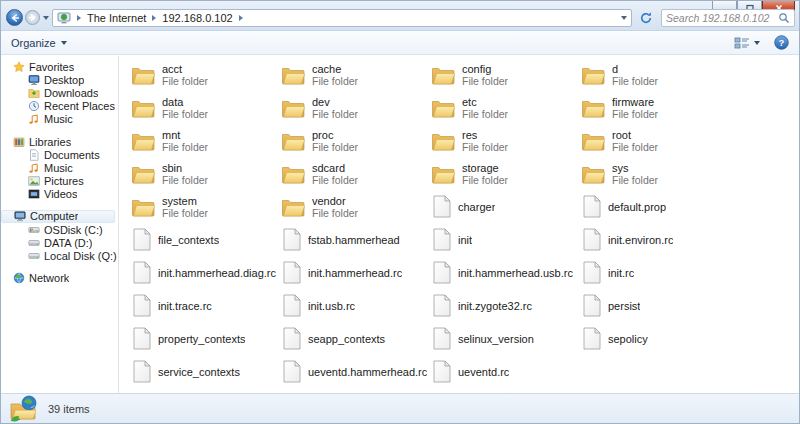  I want to click on item-name: root, so click(635, 135).